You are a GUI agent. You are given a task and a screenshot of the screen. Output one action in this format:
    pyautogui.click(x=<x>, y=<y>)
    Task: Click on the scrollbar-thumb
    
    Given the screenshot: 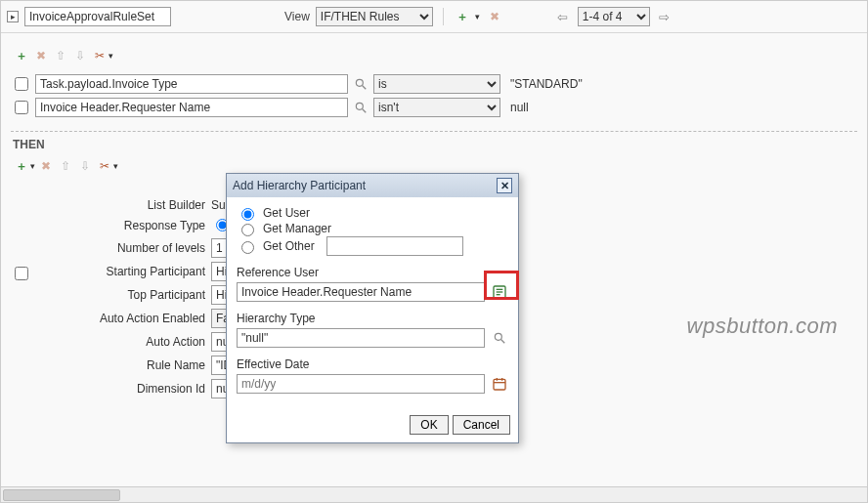 What is the action you would take?
    pyautogui.click(x=62, y=495)
    